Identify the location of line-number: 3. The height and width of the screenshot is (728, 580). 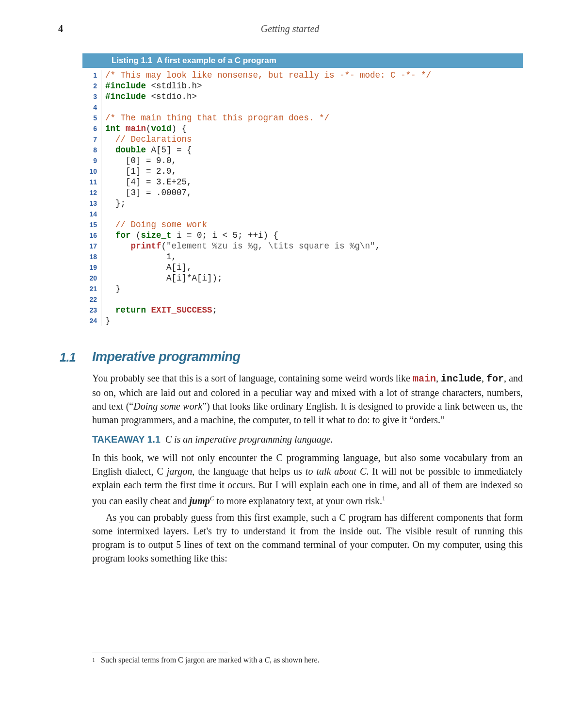
(90, 97).